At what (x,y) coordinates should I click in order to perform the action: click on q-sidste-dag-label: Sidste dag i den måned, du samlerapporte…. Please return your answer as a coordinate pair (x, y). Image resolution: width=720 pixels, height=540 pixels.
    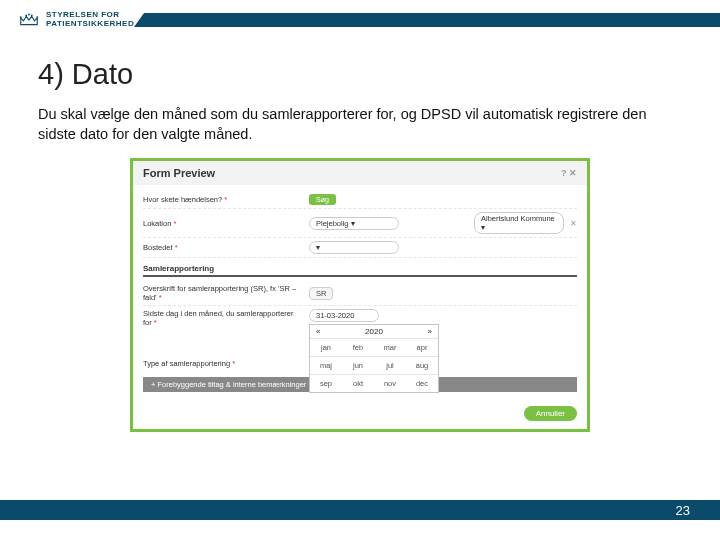
    Looking at the image, I should click on (223, 318).